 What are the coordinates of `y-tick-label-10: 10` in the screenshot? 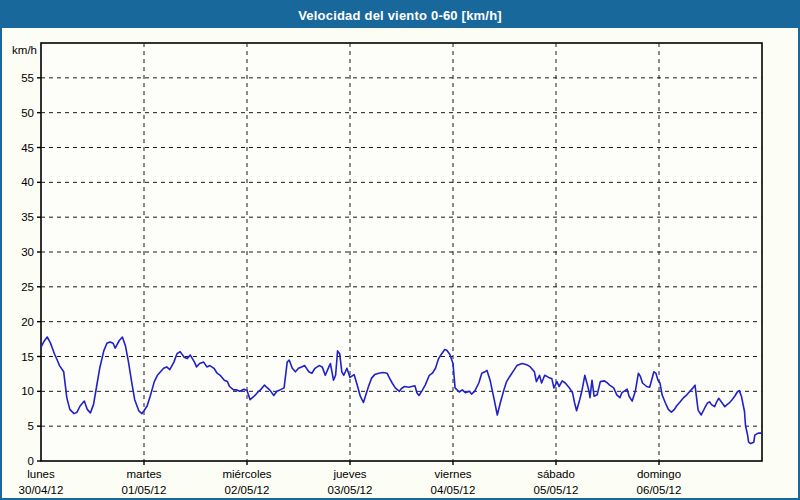 It's located at (28, 391).